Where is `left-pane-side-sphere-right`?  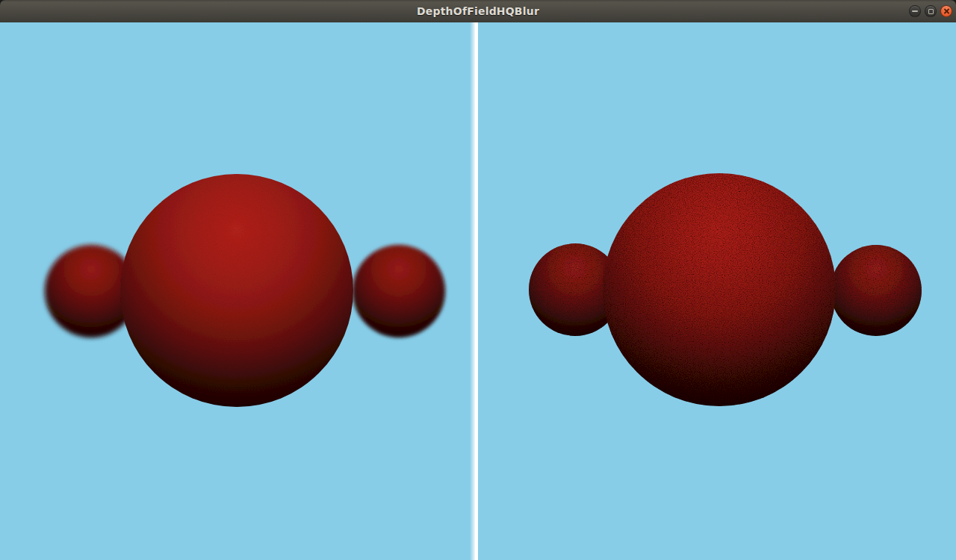
left-pane-side-sphere-right is located at coordinates (399, 291).